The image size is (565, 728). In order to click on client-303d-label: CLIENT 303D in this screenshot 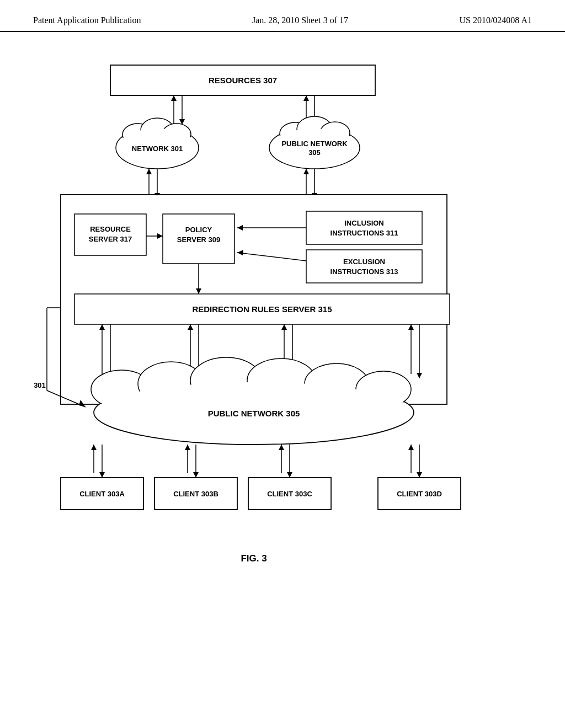, I will do `click(419, 494)`.